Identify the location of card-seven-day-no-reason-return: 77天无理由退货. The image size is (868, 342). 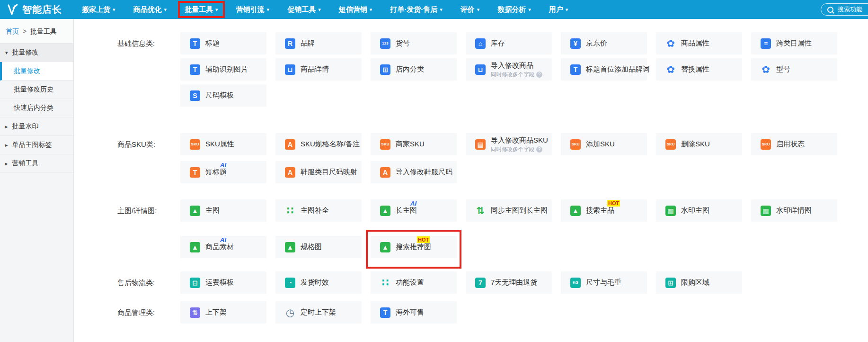
(509, 282).